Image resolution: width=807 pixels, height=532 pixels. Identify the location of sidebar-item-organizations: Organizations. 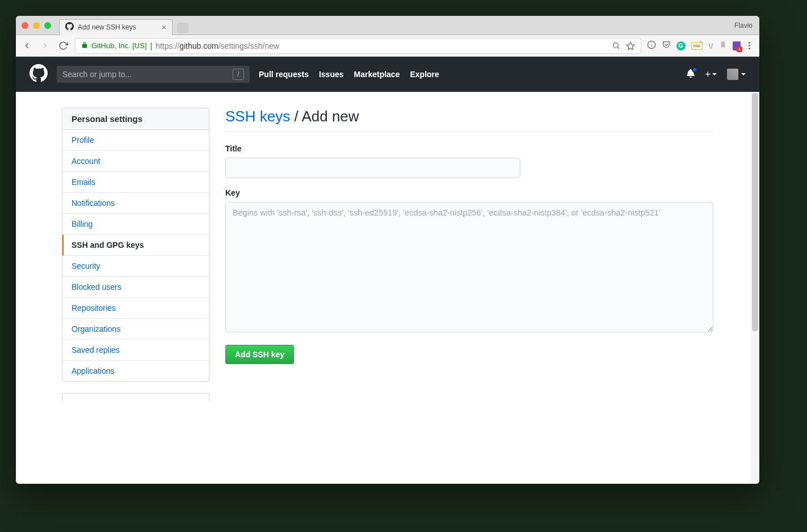
(136, 329).